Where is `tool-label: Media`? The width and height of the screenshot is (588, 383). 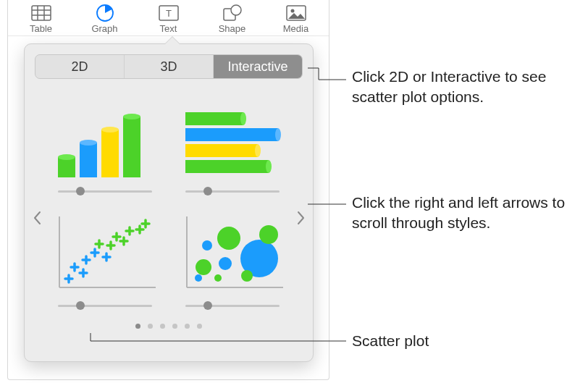 tool-label: Media is located at coordinates (295, 29).